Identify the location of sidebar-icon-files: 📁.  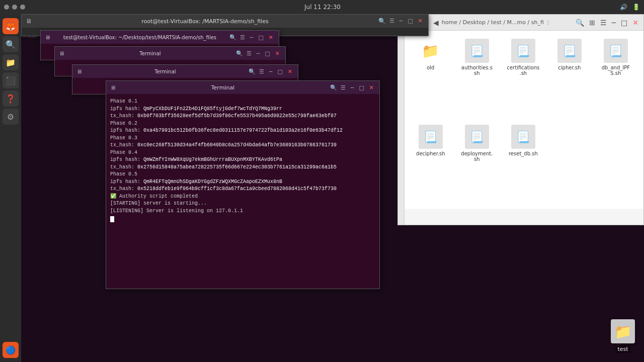
(11, 62).